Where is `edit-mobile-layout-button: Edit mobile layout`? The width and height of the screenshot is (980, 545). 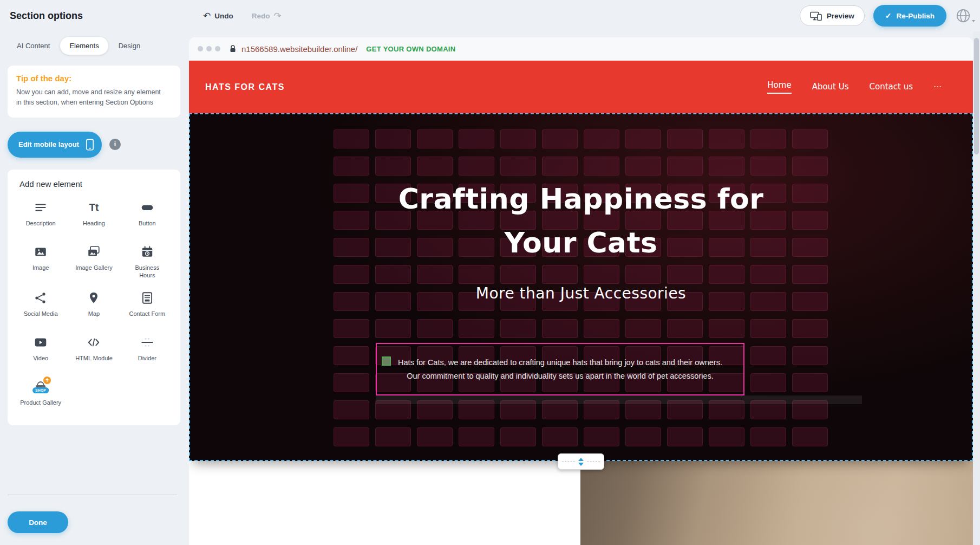
edit-mobile-layout-button: Edit mobile layout is located at coordinates (55, 145).